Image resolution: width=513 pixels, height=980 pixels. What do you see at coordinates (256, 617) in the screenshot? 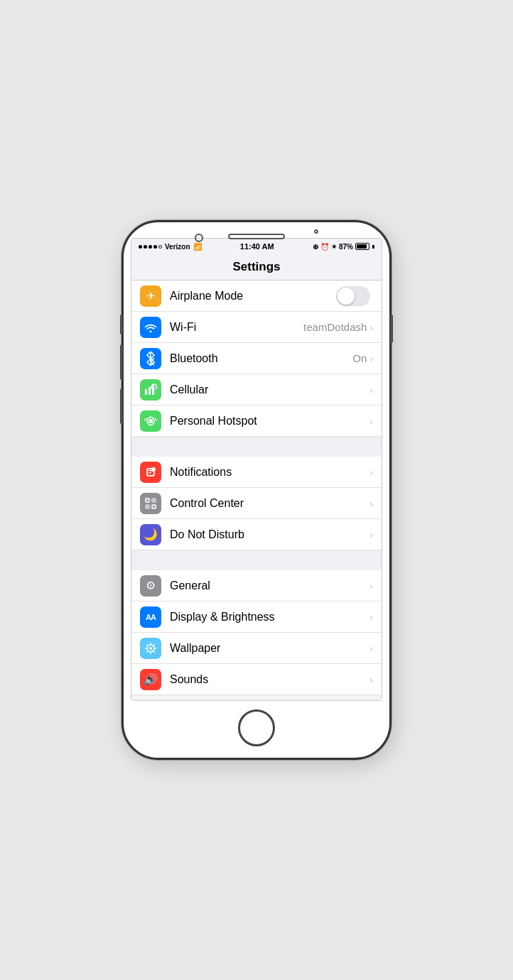
I see `row-display-brightness: AA Display & Brightness ›` at bounding box center [256, 617].